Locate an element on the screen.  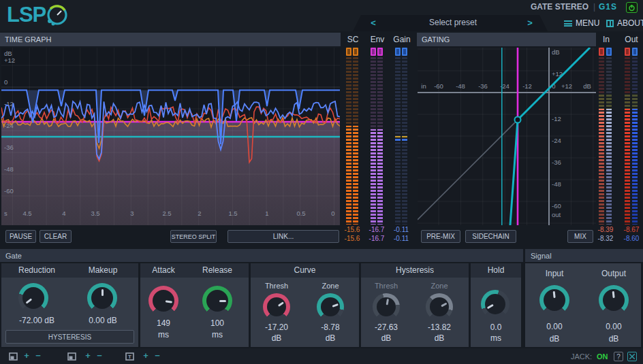
hysteresis-zone-value: -13.82 is located at coordinates (439, 327).